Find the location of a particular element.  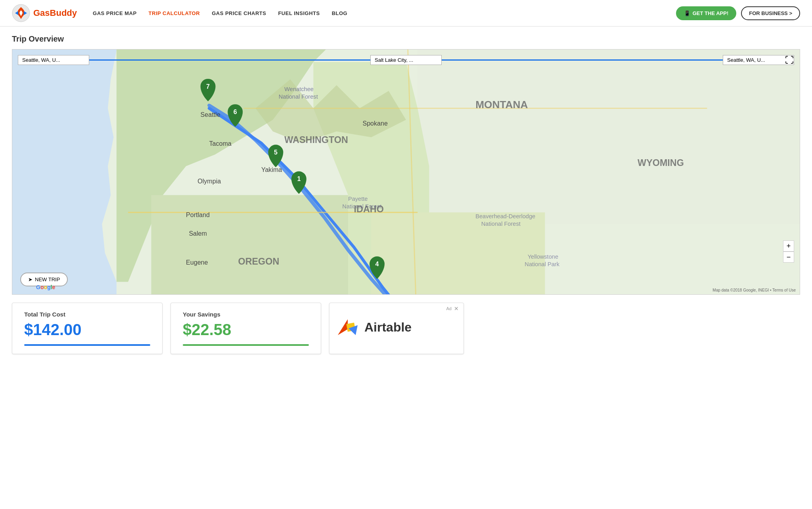

svg-text: Yakima is located at coordinates (272, 170).